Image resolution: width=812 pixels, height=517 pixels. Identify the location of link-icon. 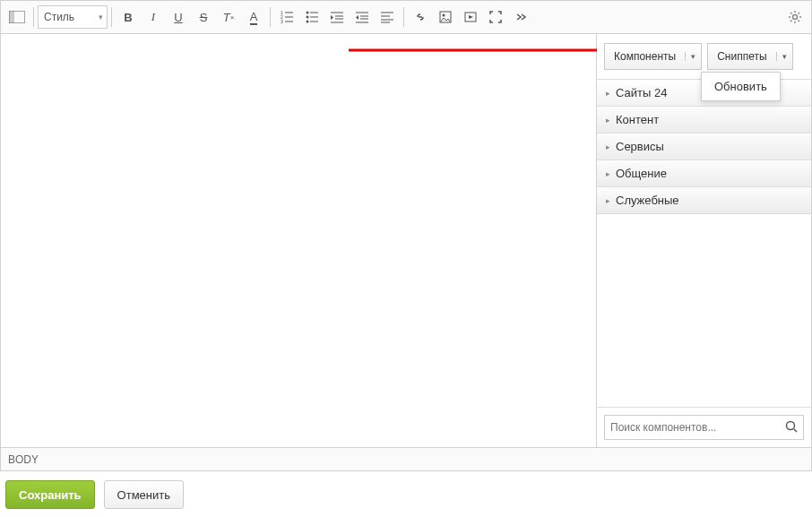
(420, 17).